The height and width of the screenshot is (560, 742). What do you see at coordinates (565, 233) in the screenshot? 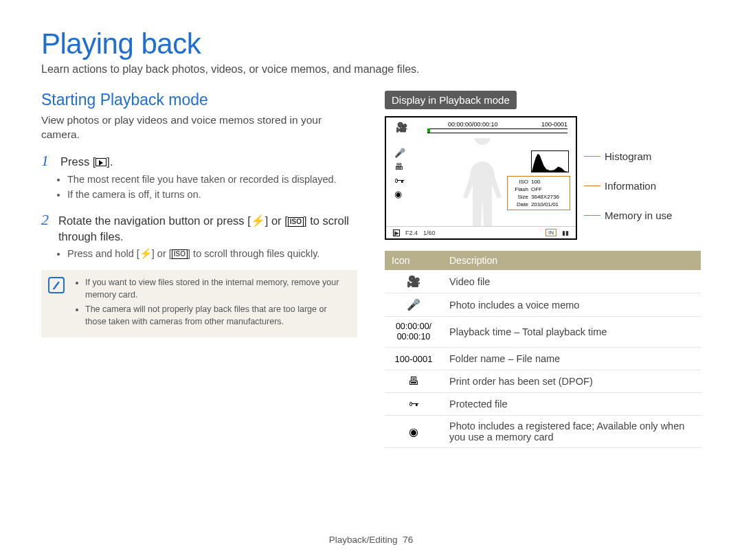
I see `battery-icon: ▮▮` at bounding box center [565, 233].